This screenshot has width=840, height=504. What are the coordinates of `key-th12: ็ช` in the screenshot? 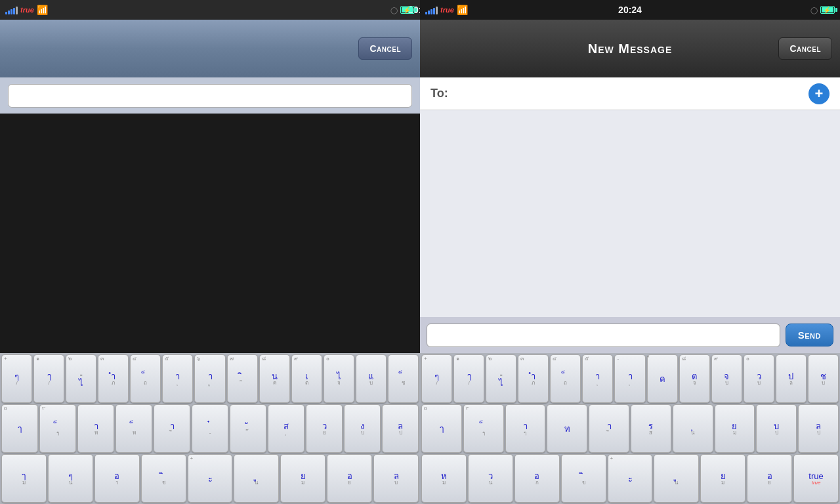 It's located at (403, 379).